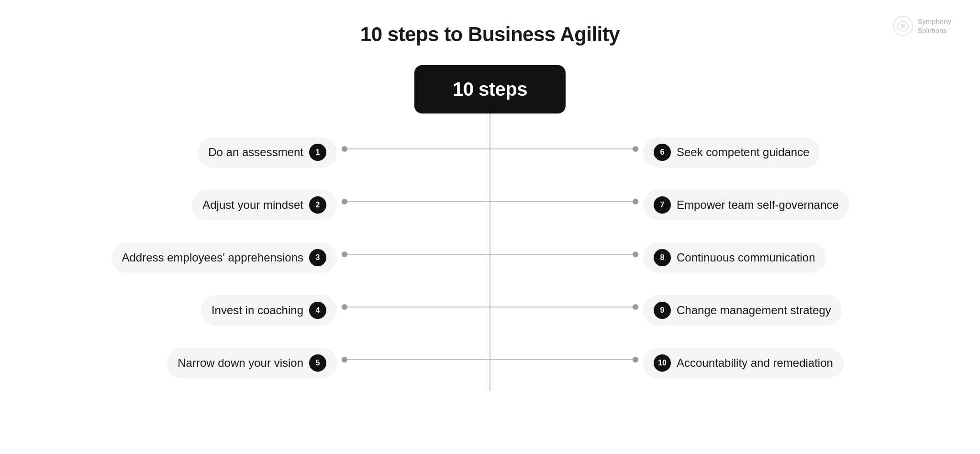  I want to click on step-4-badge: 4, so click(318, 310).